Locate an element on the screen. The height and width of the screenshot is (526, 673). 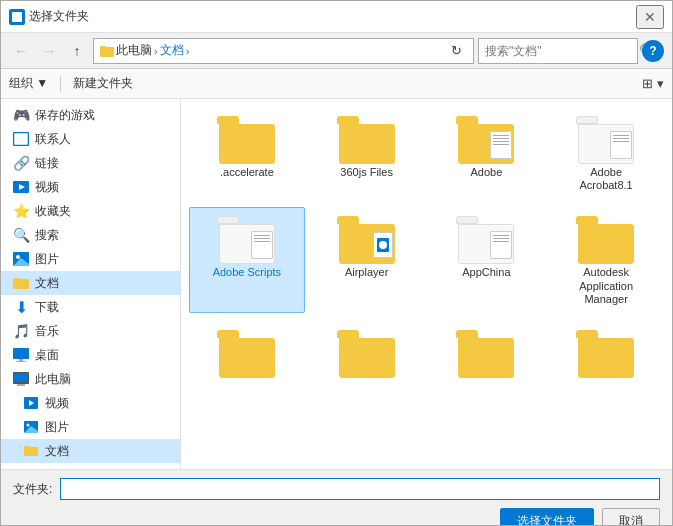
cancel-button: 取消 is located at coordinates (631, 517).